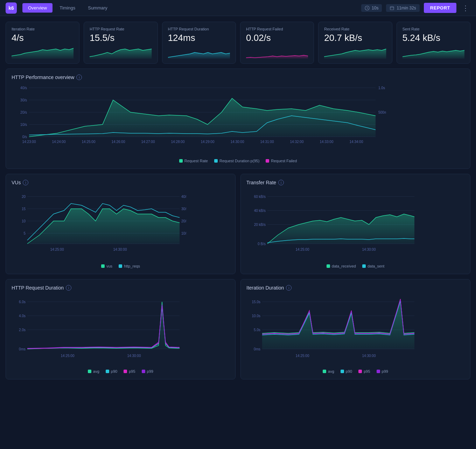 This screenshot has height=449, width=476. Describe the element at coordinates (43, 38) in the screenshot. I see `stat-value-0: 4/s` at that location.